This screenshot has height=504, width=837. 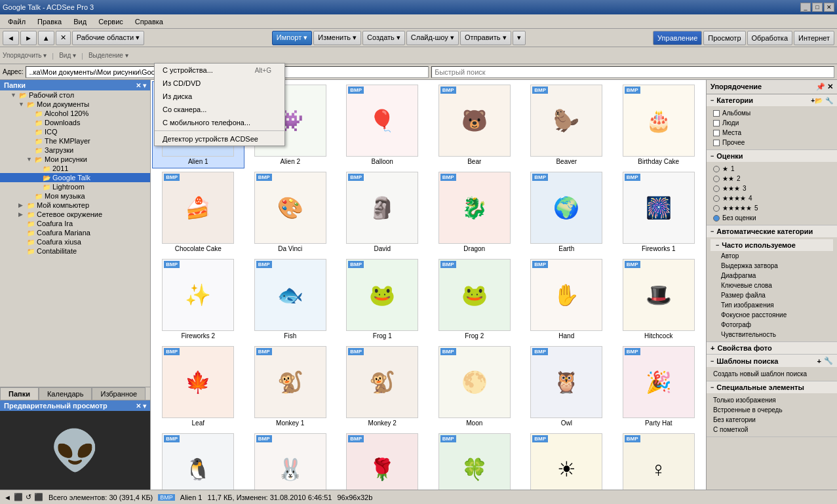 I want to click on file-item-moon: BMP 🌕 Moon, so click(x=475, y=387).